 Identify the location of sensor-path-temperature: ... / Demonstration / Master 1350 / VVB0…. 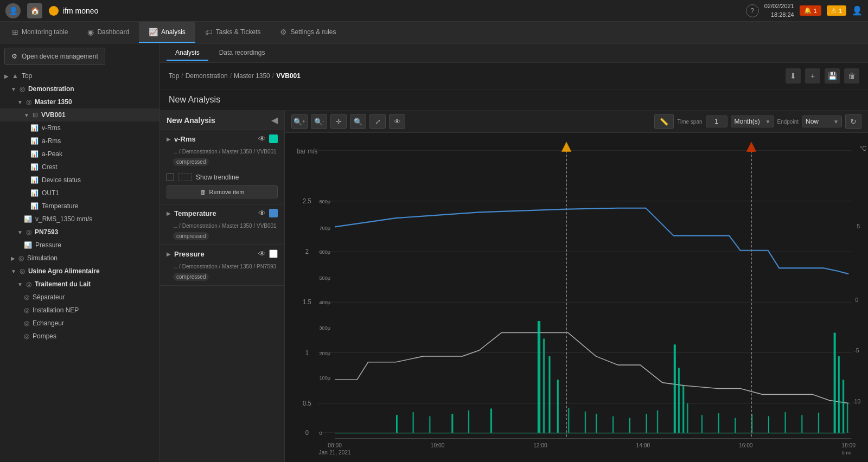
(222, 227).